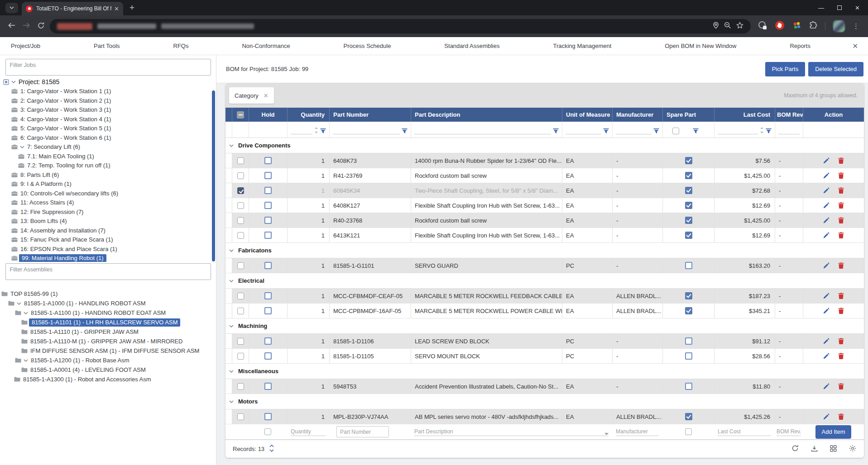  What do you see at coordinates (108, 203) in the screenshot?
I see `job-11-access-stairs-4: 11: Access Stairs (4)` at bounding box center [108, 203].